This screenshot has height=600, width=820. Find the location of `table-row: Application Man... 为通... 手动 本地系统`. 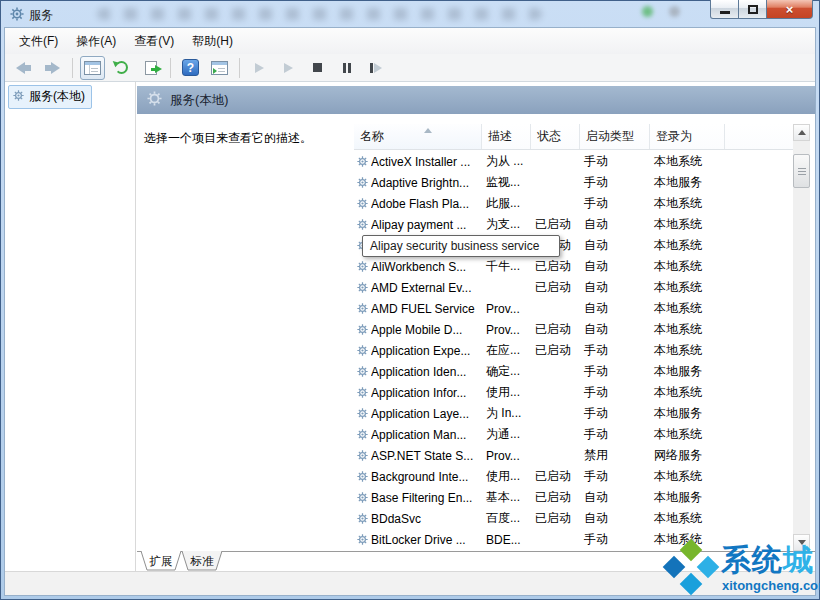

table-row: Application Man... 为通... 手动 本地系统 is located at coordinates (574, 434).